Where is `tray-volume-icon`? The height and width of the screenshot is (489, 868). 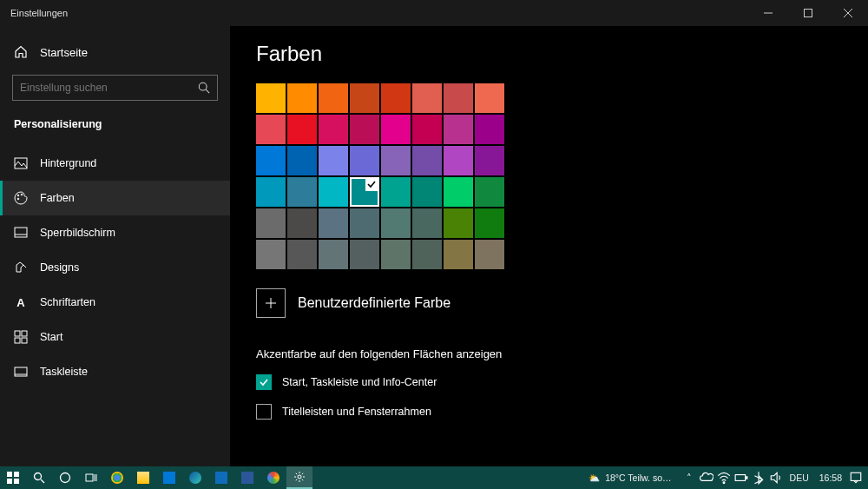 tray-volume-icon is located at coordinates (776, 478).